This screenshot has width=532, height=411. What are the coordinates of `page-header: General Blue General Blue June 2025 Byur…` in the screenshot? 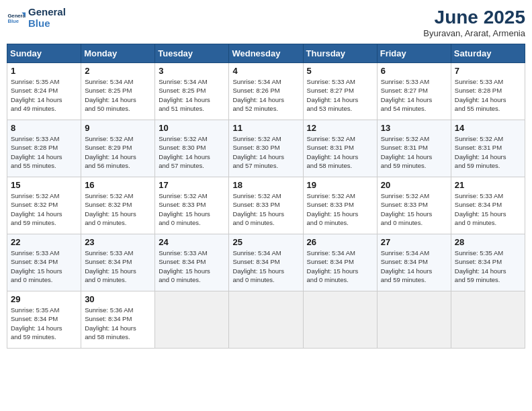 It's located at (266, 23).